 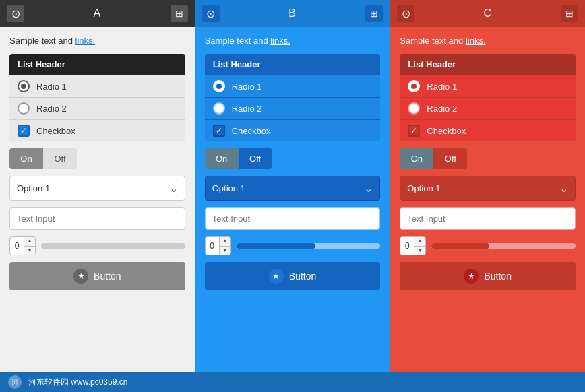 I want to click on dropdown-arrow-b: ⌄, so click(x=368, y=189).